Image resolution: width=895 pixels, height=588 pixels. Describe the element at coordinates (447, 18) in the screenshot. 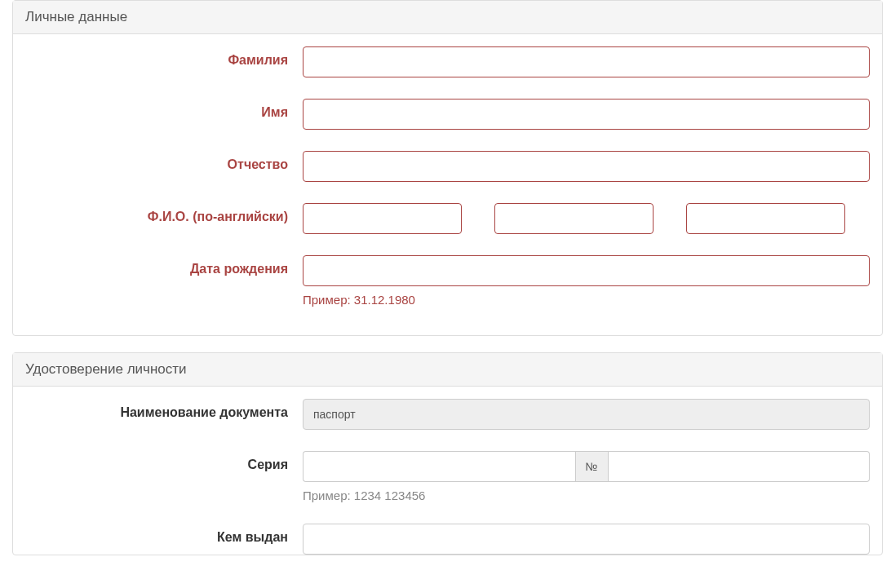

I see `panel-heading-personal: Личные данные` at that location.